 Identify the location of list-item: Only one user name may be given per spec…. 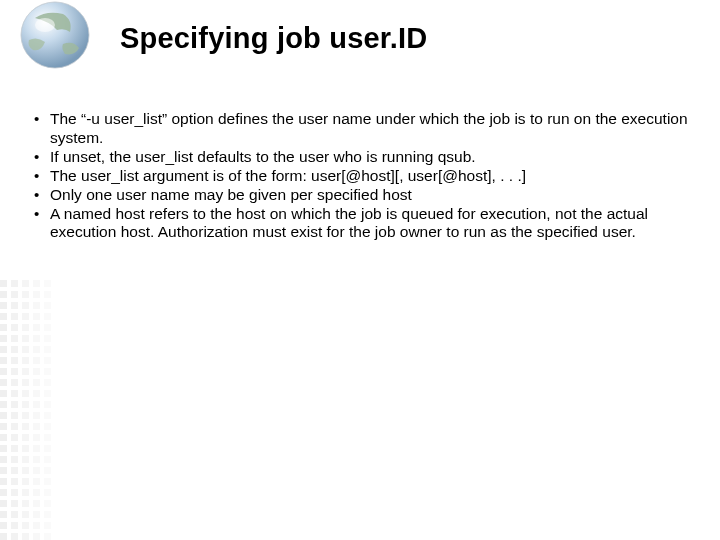
(360, 196).